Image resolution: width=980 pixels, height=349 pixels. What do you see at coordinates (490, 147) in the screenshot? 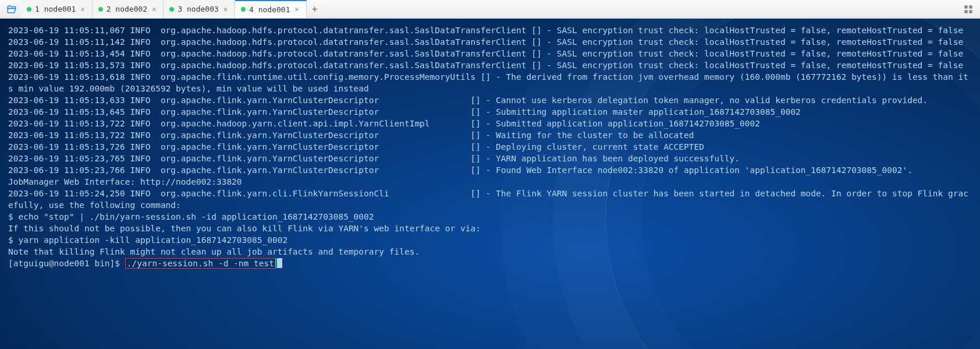
I see `log-line: 2023-06-19 11:05:13,726 INFO org.apache.…` at bounding box center [490, 147].